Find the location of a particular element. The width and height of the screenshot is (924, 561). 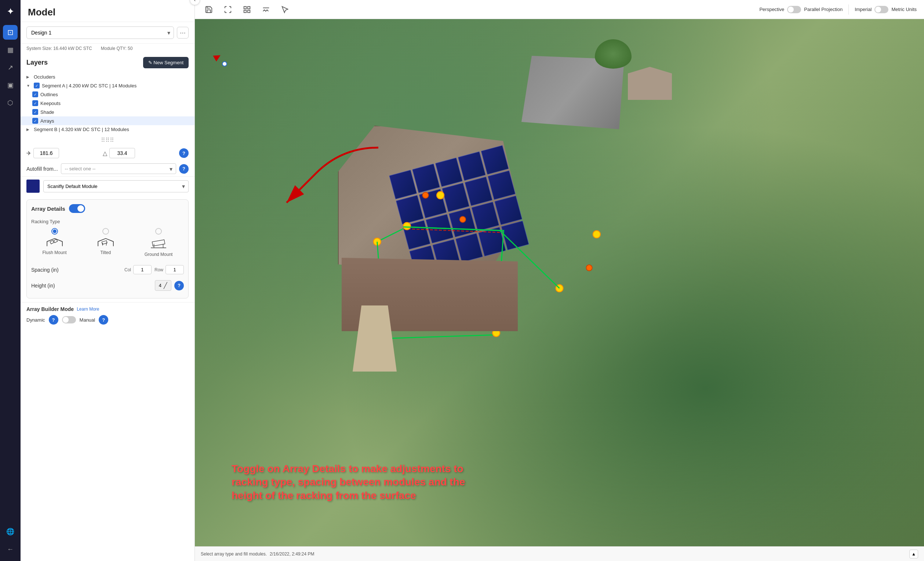

sidebar-item-3d: ⬡ is located at coordinates (10, 103).